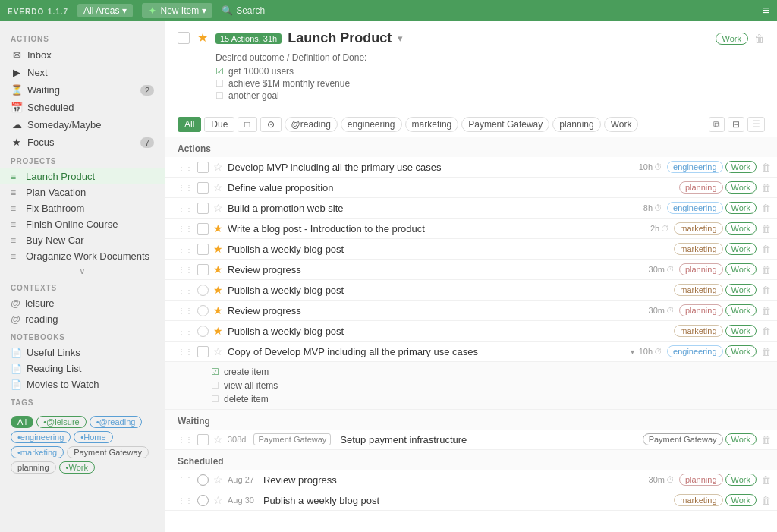 This screenshot has width=777, height=532. I want to click on sidebar-item-waiting: ⏳ Waiting 2, so click(82, 90).